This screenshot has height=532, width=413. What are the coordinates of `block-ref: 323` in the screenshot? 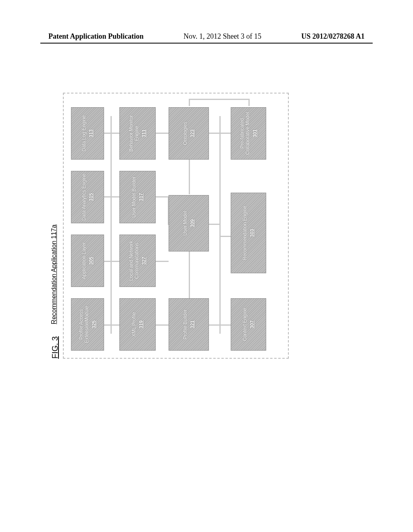 It's located at (192, 133).